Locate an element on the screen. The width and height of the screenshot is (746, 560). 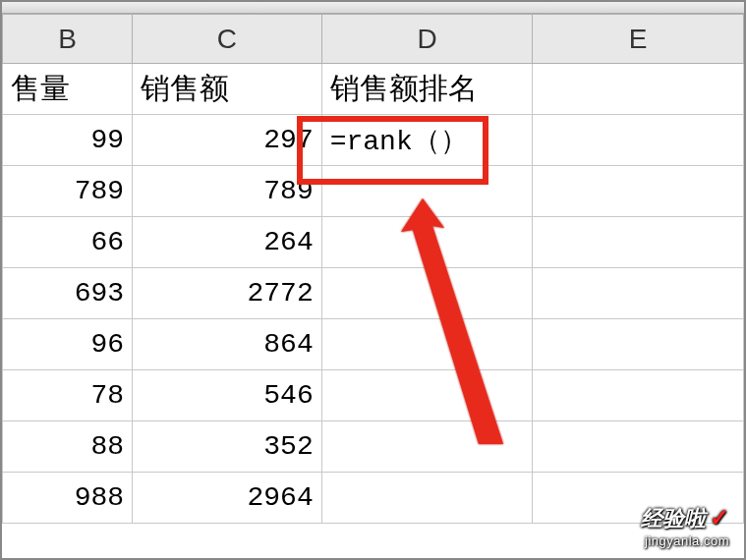
cell: 88 is located at coordinates (68, 447).